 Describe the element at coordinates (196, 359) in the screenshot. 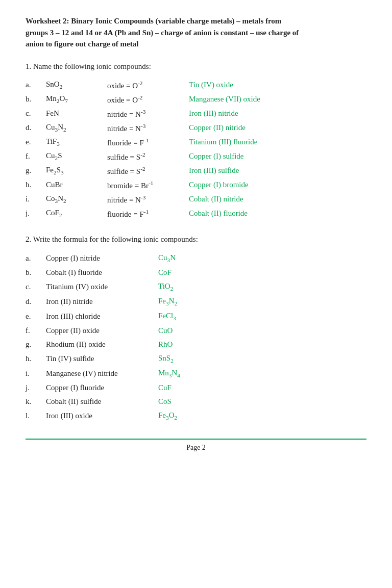

I see `table-row: h. Tin (IV) sulfide SnS2` at that location.